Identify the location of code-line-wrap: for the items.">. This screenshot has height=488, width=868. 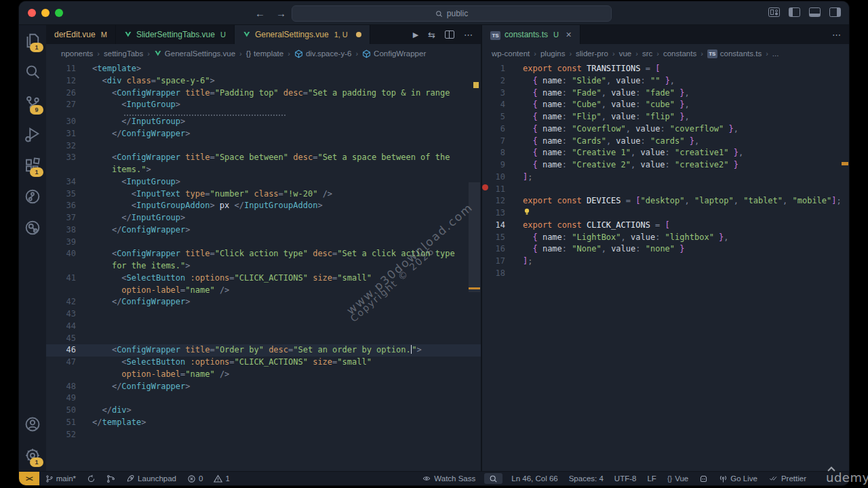
(263, 266).